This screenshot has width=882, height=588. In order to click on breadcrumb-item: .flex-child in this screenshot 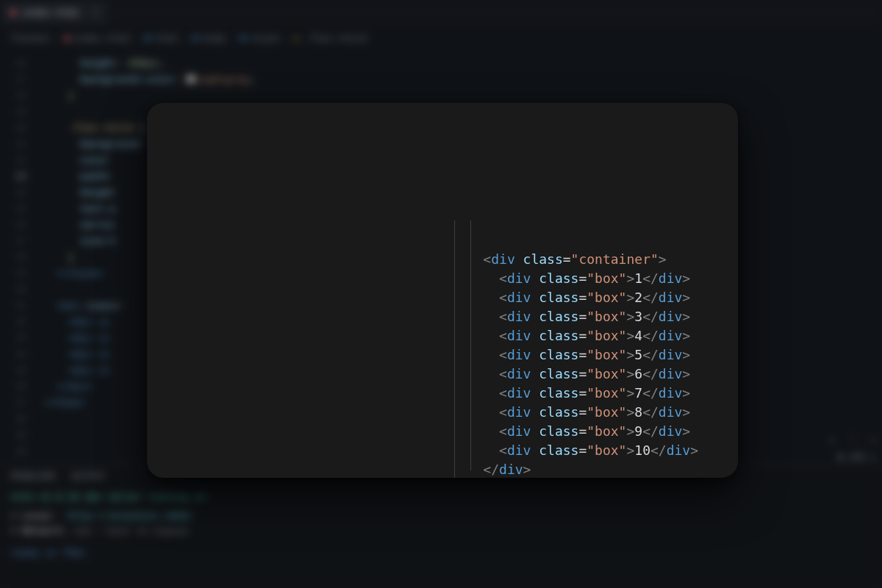, I will do `click(335, 38)`.